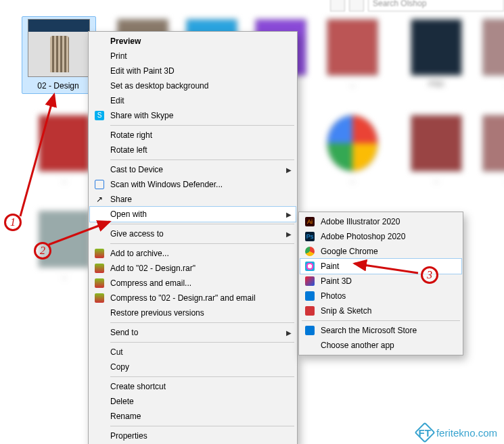  I want to click on menu-edit: Edit, so click(193, 101).